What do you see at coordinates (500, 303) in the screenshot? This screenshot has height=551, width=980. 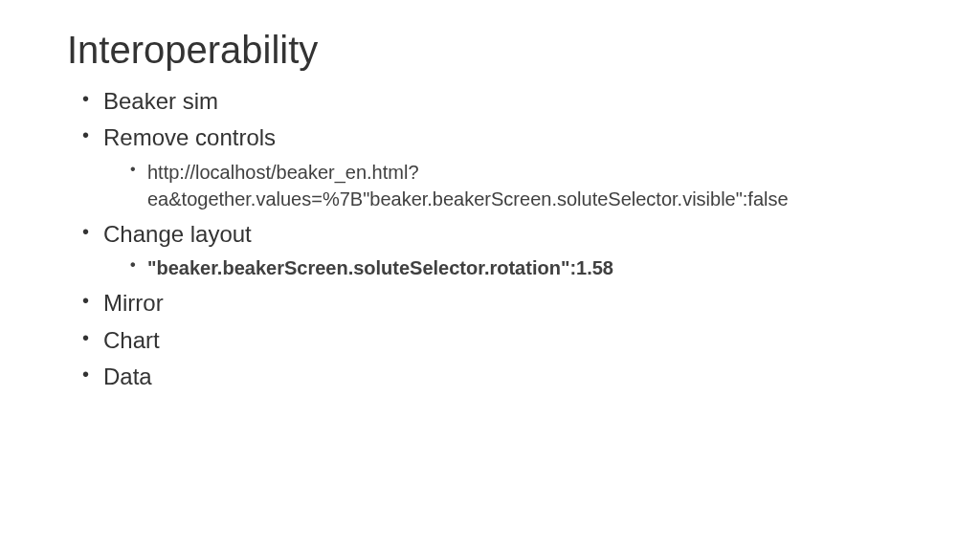 I see `list-item: Mirror` at bounding box center [500, 303].